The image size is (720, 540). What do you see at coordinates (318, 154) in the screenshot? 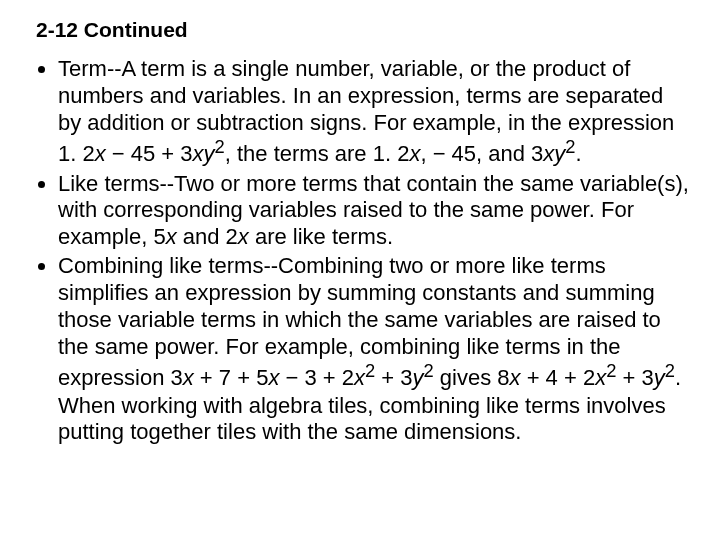
I see `text: , the terms are 1. 2` at bounding box center [318, 154].